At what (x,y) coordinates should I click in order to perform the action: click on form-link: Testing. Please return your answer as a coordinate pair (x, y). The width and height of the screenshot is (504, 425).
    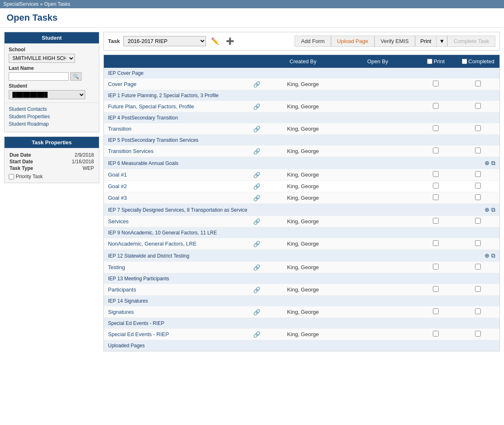
    Looking at the image, I should click on (117, 267).